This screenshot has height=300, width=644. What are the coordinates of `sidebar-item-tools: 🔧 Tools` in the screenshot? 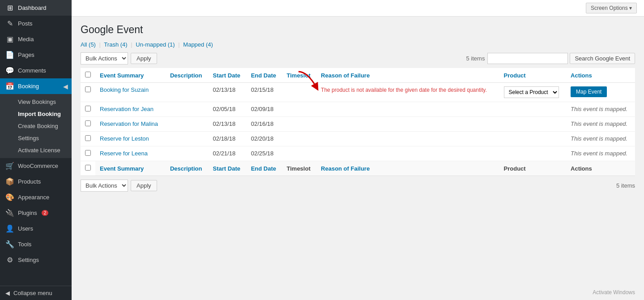 It's located at (36, 244).